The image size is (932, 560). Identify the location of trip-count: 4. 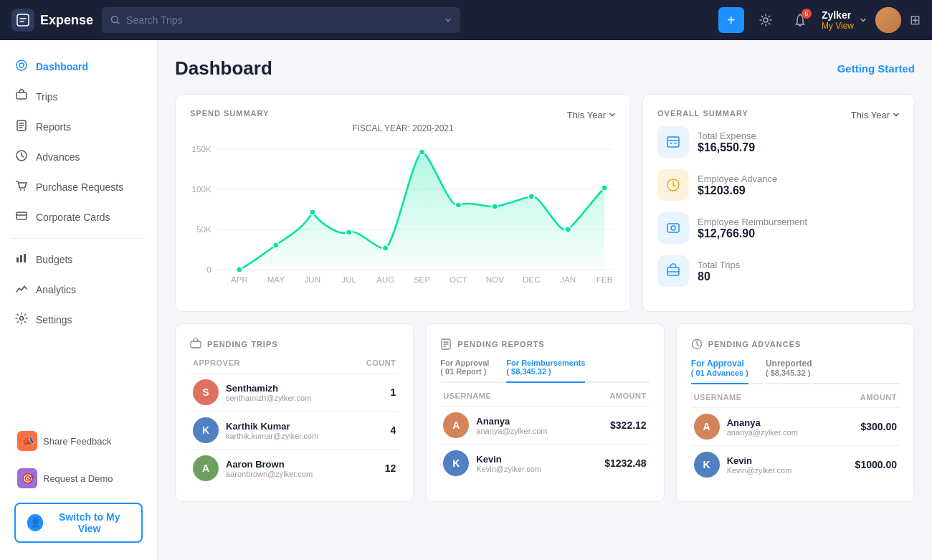
(394, 430).